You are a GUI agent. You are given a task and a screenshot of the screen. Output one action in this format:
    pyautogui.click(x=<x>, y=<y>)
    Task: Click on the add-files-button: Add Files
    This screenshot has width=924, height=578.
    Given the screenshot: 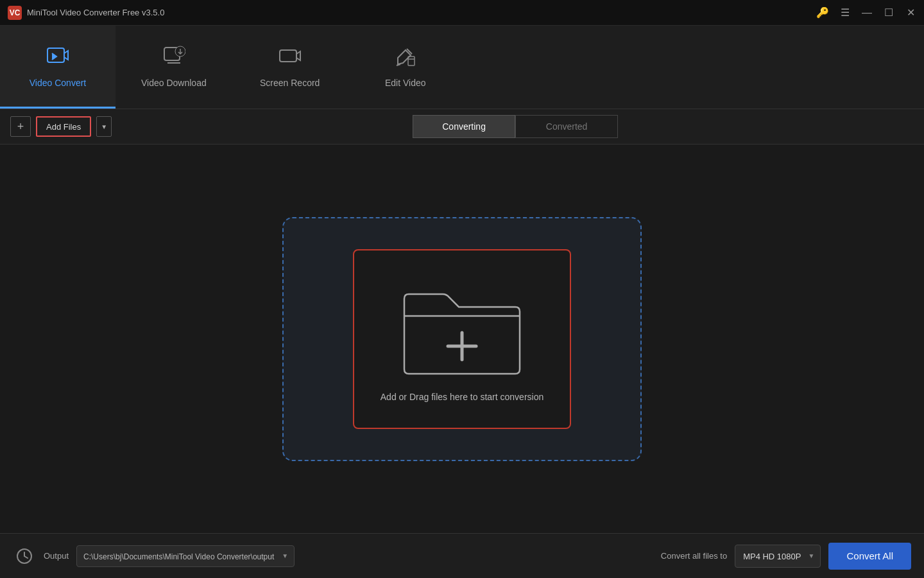 What is the action you would take?
    pyautogui.click(x=64, y=127)
    